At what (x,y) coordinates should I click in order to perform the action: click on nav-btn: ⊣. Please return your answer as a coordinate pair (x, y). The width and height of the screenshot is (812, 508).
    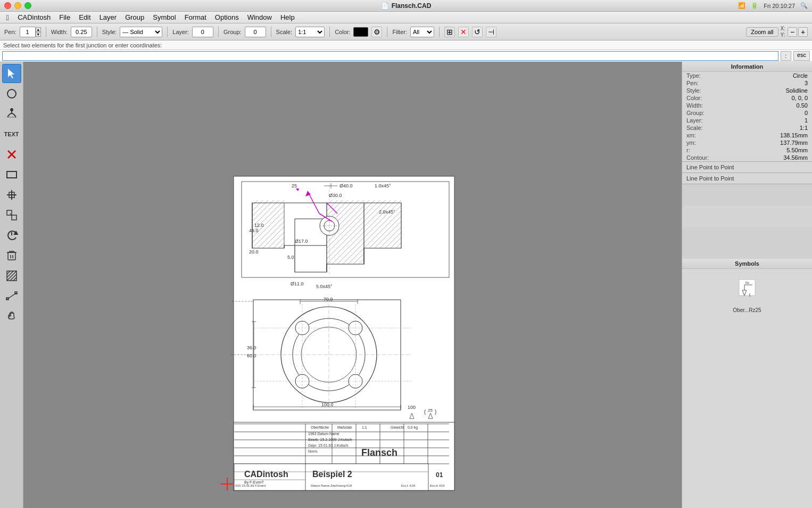
    Looking at the image, I should click on (491, 32).